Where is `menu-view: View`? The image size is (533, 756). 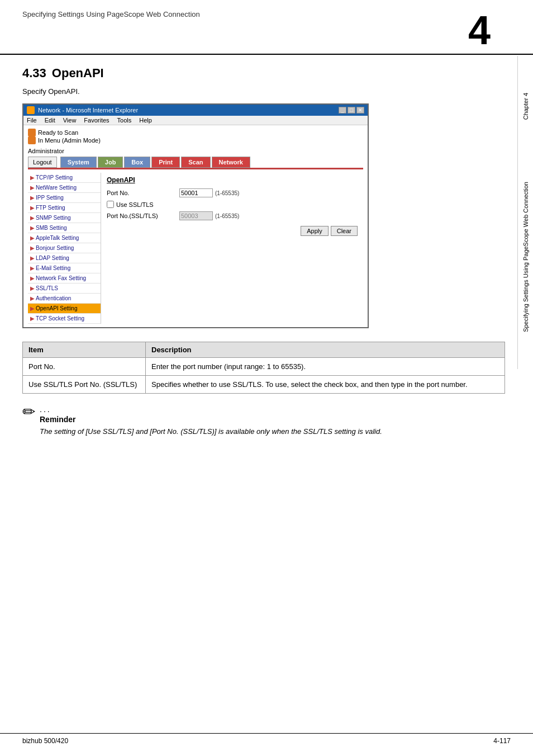
menu-view: View is located at coordinates (70, 120).